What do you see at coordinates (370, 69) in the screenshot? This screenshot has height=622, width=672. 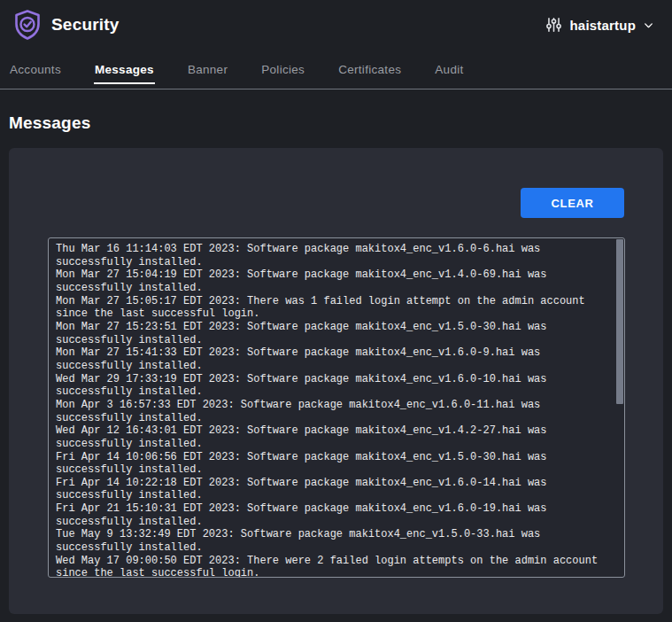 I see `tab-certificates: Certificates` at bounding box center [370, 69].